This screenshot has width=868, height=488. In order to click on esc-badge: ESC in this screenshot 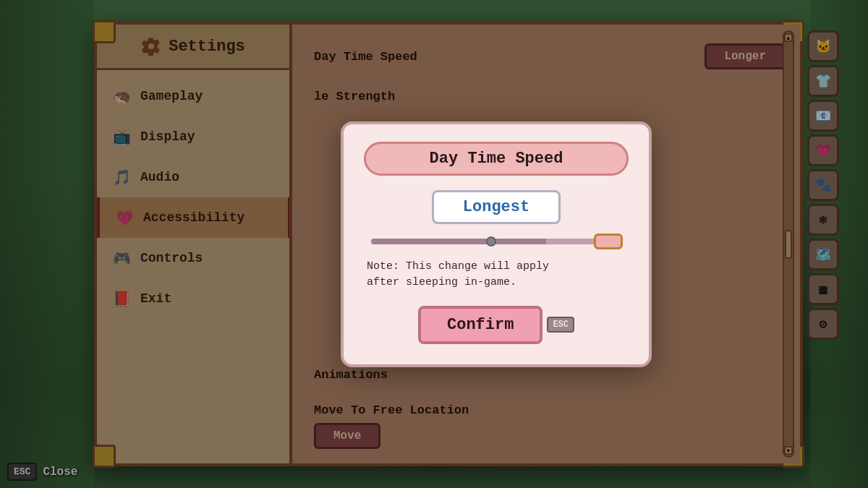, I will do `click(561, 325)`.